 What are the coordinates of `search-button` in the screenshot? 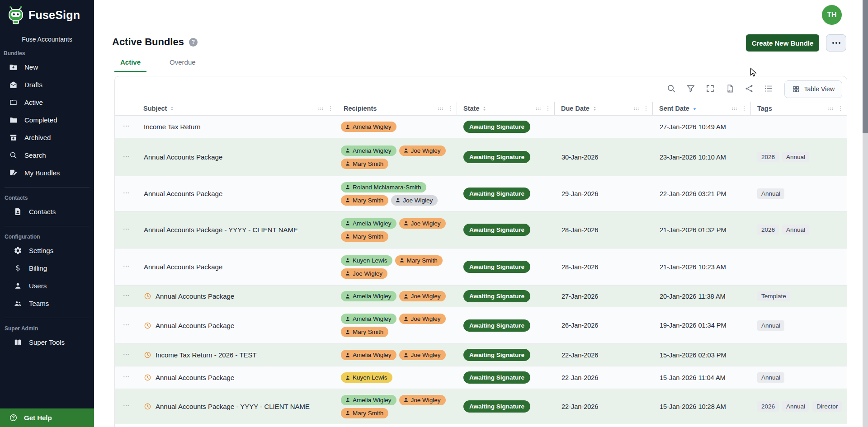 It's located at (671, 89).